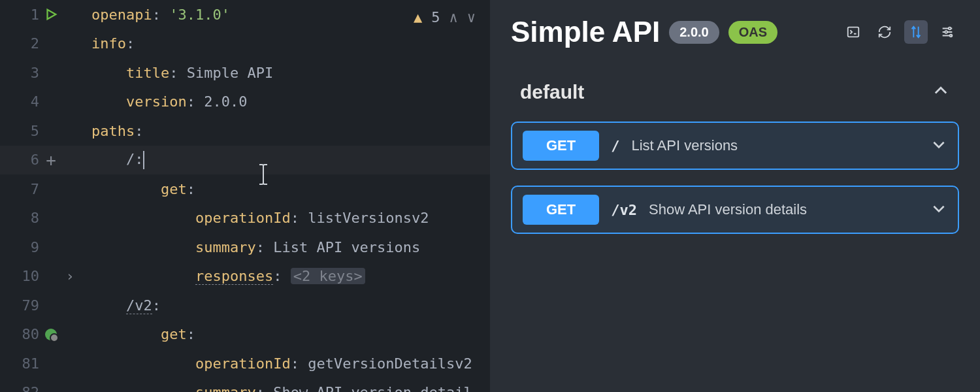  Describe the element at coordinates (941, 93) in the screenshot. I see `chevron-up-icon` at that location.